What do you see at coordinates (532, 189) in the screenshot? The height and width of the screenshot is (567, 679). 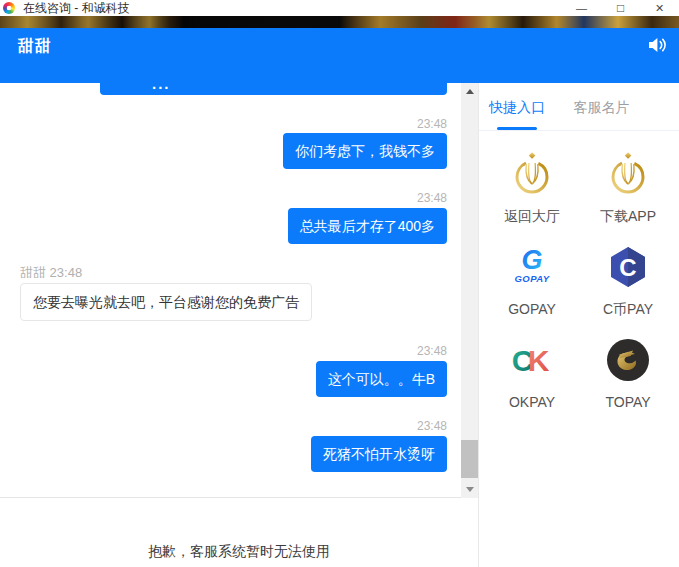 I see `shortcut-item-return-lobby: 返回大厅` at bounding box center [532, 189].